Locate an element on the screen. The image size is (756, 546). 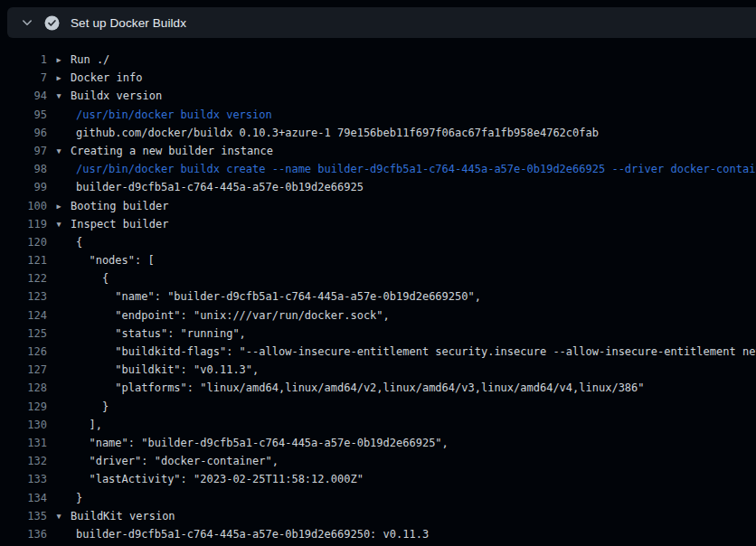
log-line: 96 github.com/docker/buildx 0.10.3+azure… is located at coordinates (378, 133).